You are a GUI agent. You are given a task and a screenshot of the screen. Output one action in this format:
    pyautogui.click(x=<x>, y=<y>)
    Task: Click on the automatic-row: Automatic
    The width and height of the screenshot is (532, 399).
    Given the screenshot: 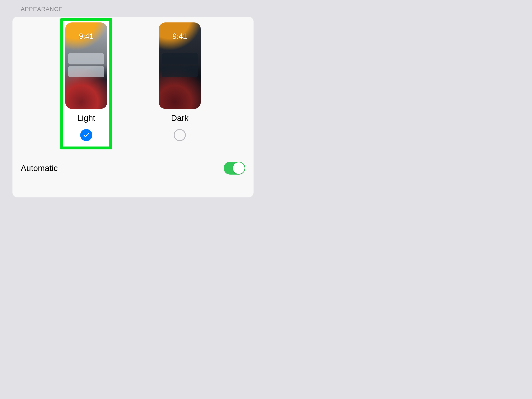 What is the action you would take?
    pyautogui.click(x=133, y=165)
    